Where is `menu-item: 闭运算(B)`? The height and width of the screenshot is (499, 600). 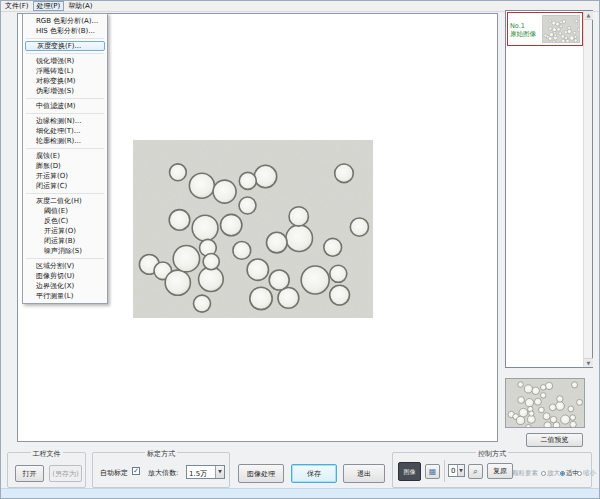 menu-item: 闭运算(B) is located at coordinates (65, 241).